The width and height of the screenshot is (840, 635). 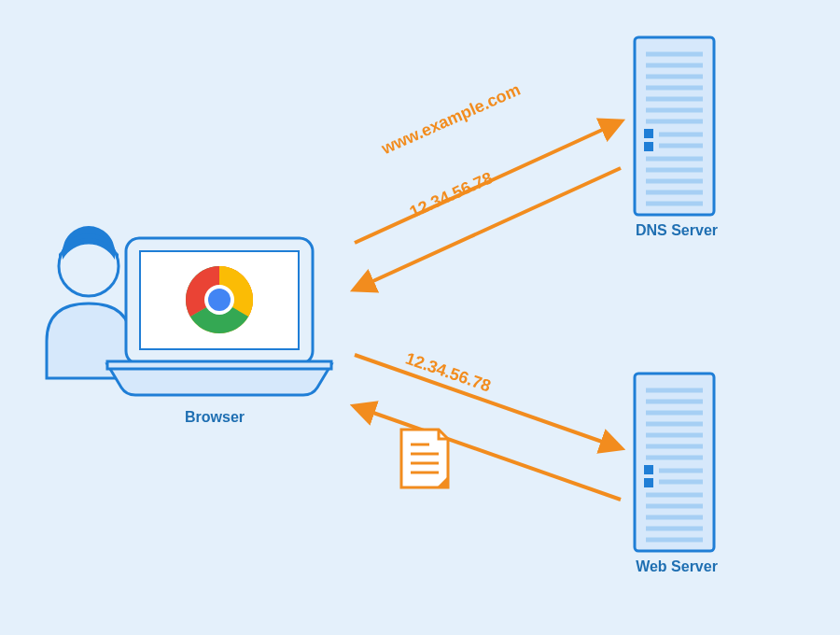 I want to click on dns-server-icon, so click(x=674, y=126).